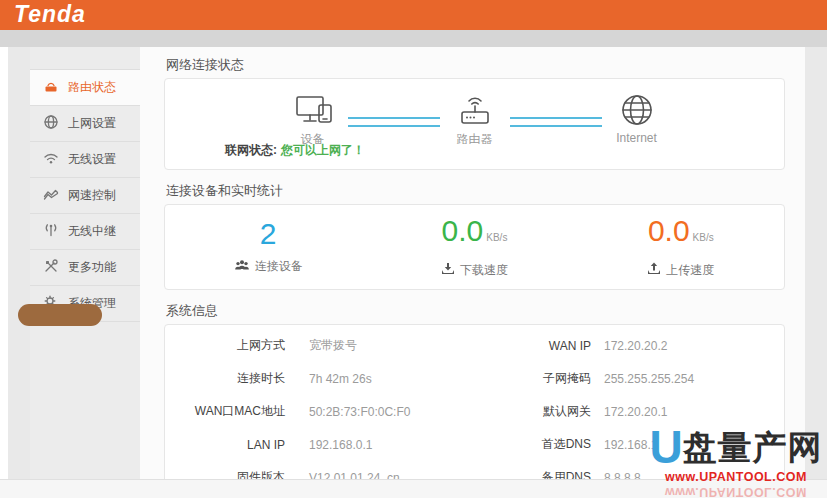 The height and width of the screenshot is (498, 827). I want to click on field-label: 备用DNS, so click(545, 474).